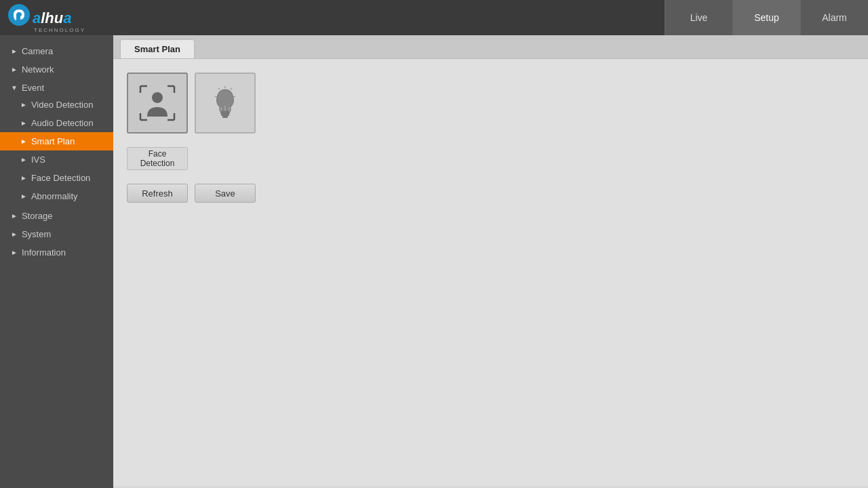 The image size is (868, 488). What do you see at coordinates (24, 104) in the screenshot?
I see `video-detection-arrow-icon: ►` at bounding box center [24, 104].